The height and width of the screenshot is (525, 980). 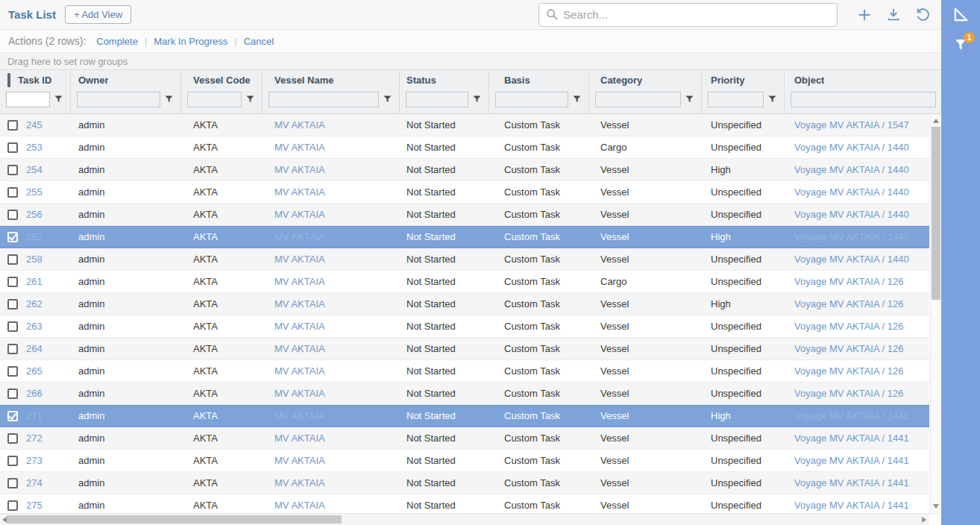 I want to click on select-tool-button, so click(x=961, y=15).